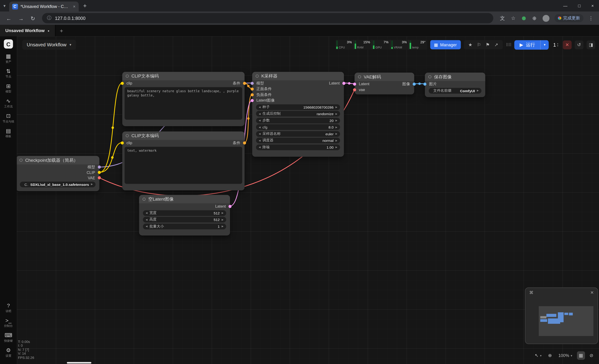 The width and height of the screenshot is (599, 364). I want to click on new-workflow-button: +, so click(62, 31).